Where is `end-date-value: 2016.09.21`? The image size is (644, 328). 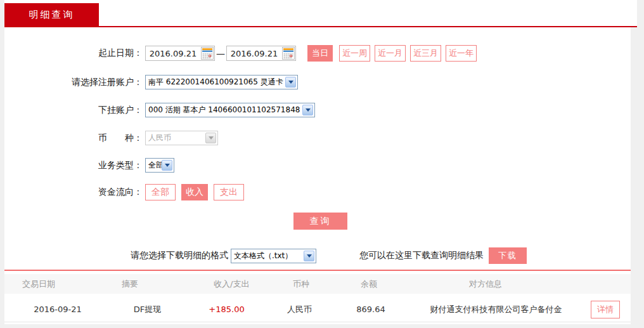 end-date-value: 2016.09.21 is located at coordinates (254, 53).